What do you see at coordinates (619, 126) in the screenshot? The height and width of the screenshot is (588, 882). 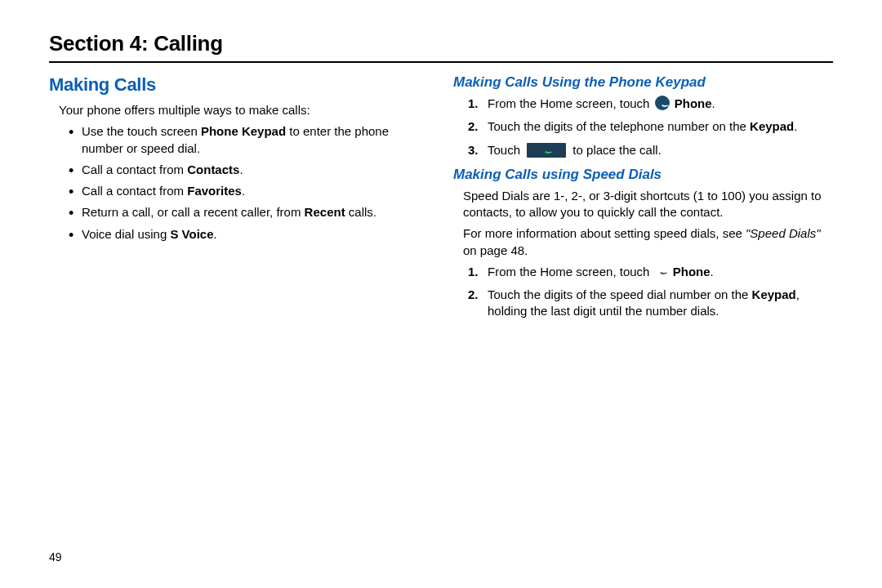 I see `text: Touch the digits of the telephone number…` at bounding box center [619, 126].